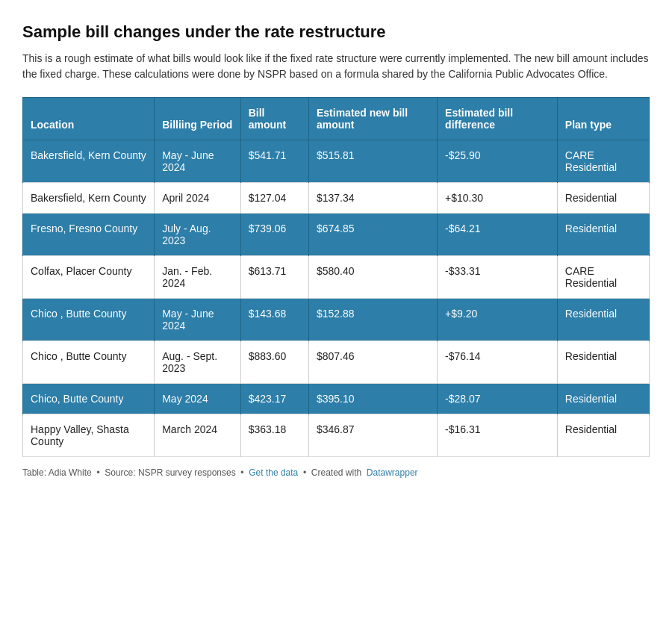 This screenshot has height=622, width=672. Describe the element at coordinates (497, 363) in the screenshot. I see `cell-difference: -$76.14` at that location.